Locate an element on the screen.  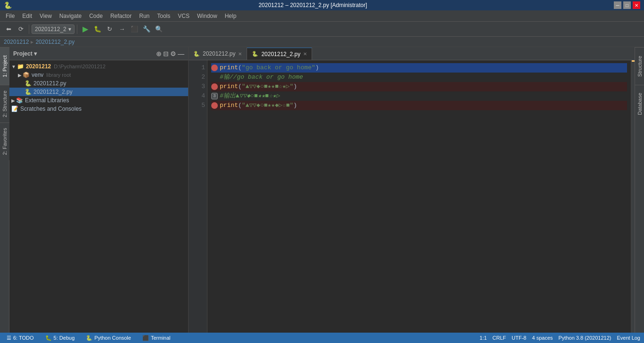
database-tab: Database is located at coordinates (639, 104).